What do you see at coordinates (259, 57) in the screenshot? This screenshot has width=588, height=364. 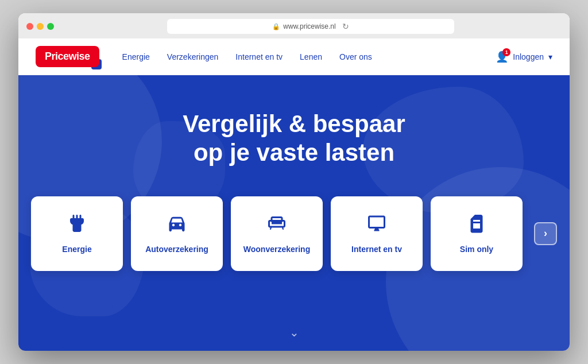 I see `nav-internet-tv: Internet en tv` at bounding box center [259, 57].